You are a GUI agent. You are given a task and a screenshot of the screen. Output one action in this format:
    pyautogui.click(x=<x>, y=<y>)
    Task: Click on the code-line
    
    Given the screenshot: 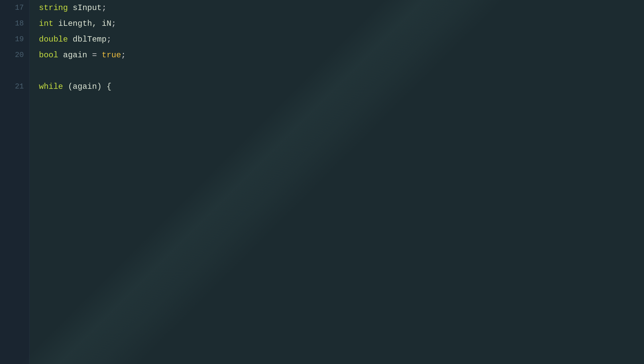 What is the action you would take?
    pyautogui.click(x=341, y=71)
    